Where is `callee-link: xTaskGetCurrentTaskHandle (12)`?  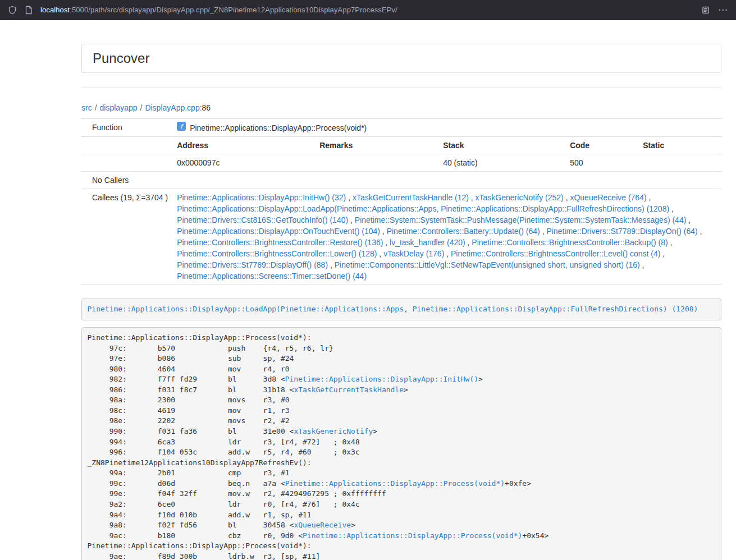
callee-link: xTaskGetCurrentTaskHandle (12) is located at coordinates (411, 198).